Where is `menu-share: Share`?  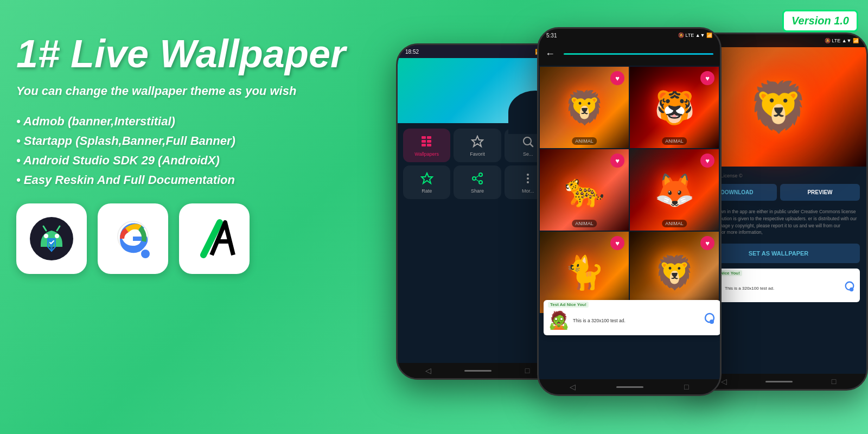
menu-share: Share is located at coordinates (477, 182).